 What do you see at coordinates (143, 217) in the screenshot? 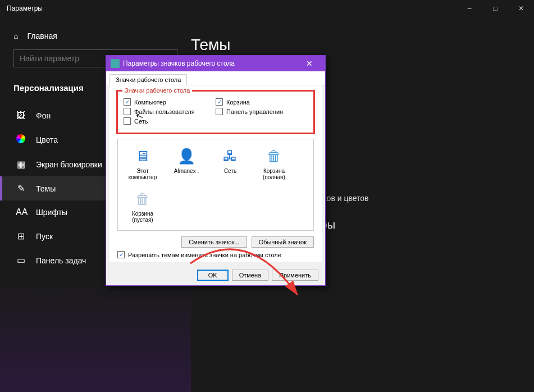
I see `icon-label: Корзина (пустая)` at bounding box center [143, 217].